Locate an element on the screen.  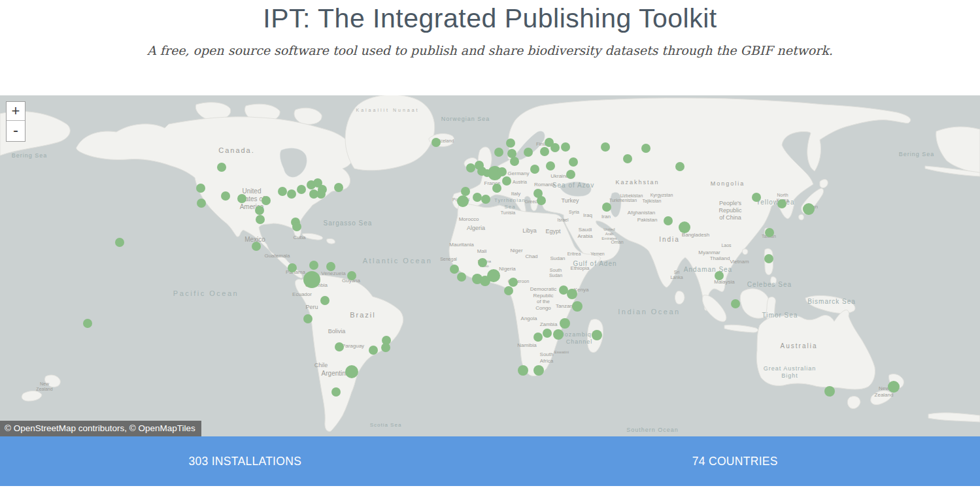
zoom-in-button: + is located at coordinates (16, 111).